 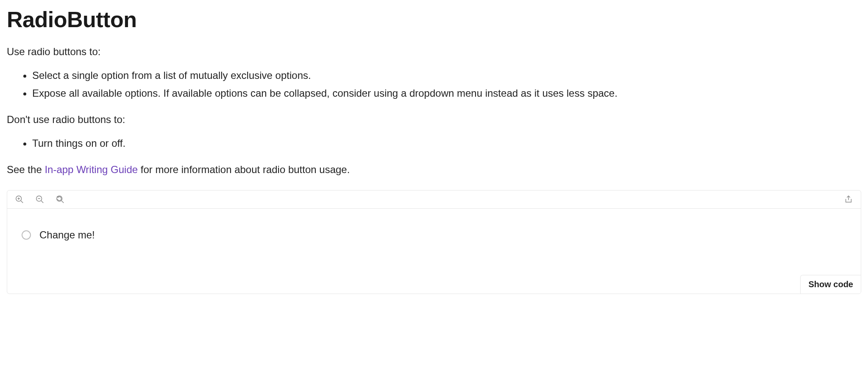 I want to click on radio-button: Change me!, so click(x=58, y=235).